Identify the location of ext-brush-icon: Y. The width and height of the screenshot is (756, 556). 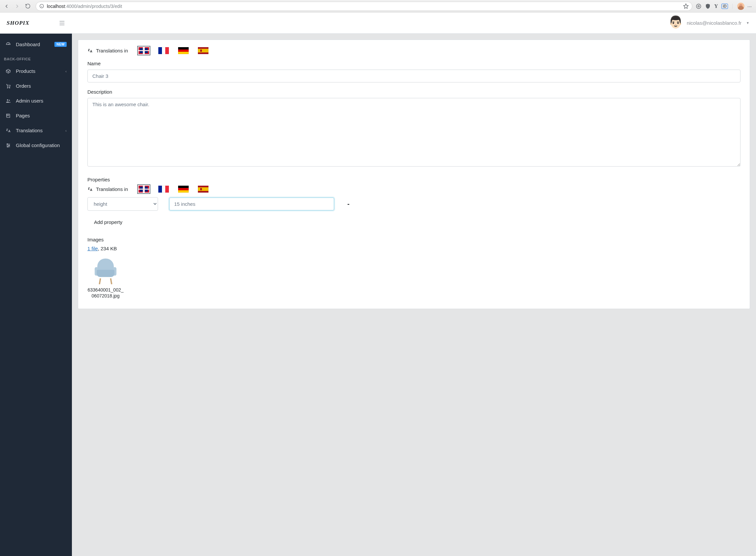
(716, 6).